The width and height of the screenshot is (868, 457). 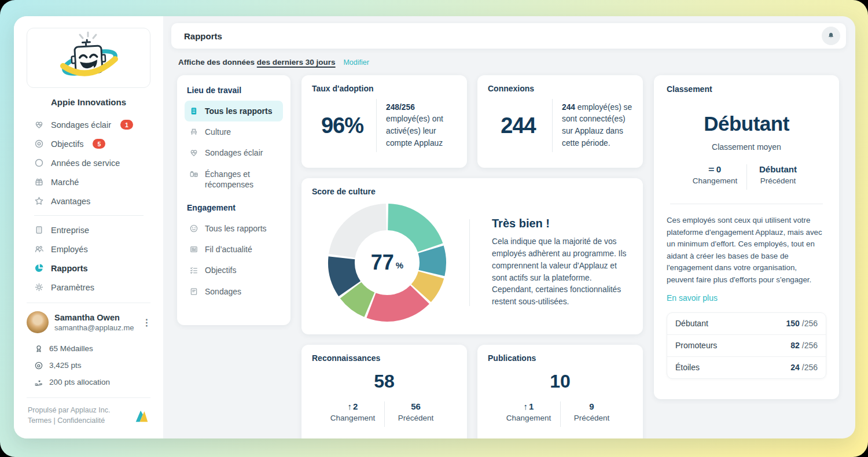 I want to click on learn-more-link: En savoir plus, so click(x=692, y=298).